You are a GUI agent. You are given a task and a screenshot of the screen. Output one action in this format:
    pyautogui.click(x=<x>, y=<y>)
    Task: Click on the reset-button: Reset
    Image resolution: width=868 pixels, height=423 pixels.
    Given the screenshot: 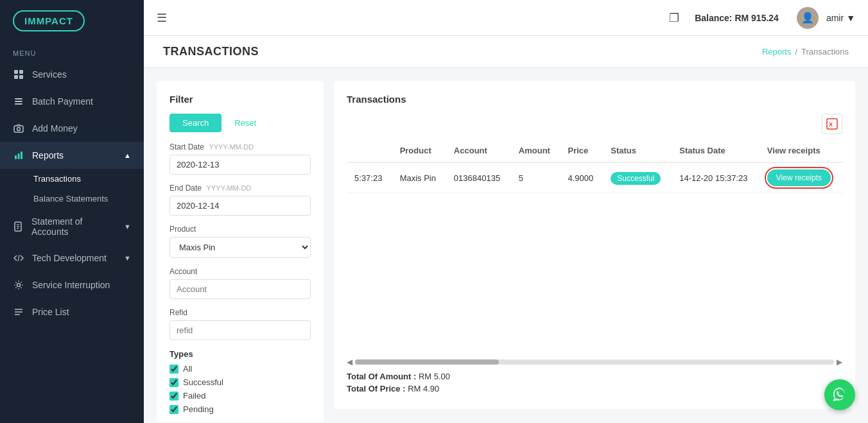 What is the action you would take?
    pyautogui.click(x=245, y=123)
    